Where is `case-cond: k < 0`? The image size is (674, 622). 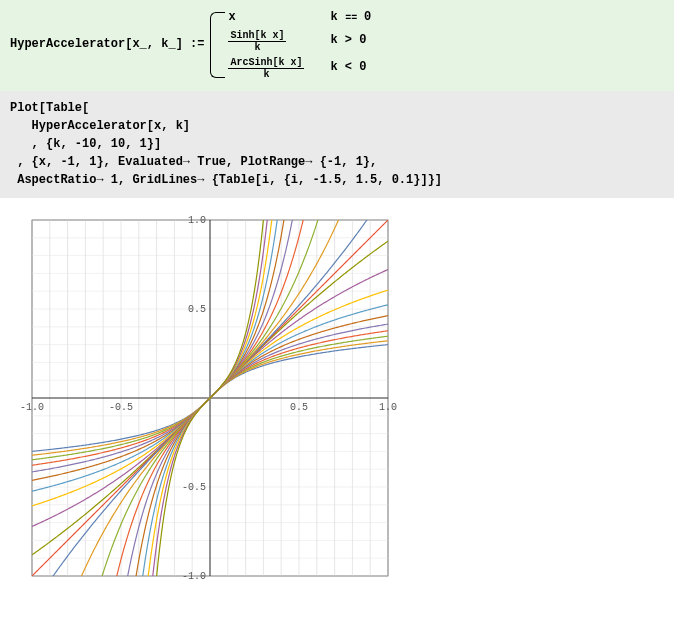
case-cond: k < 0 is located at coordinates (364, 68).